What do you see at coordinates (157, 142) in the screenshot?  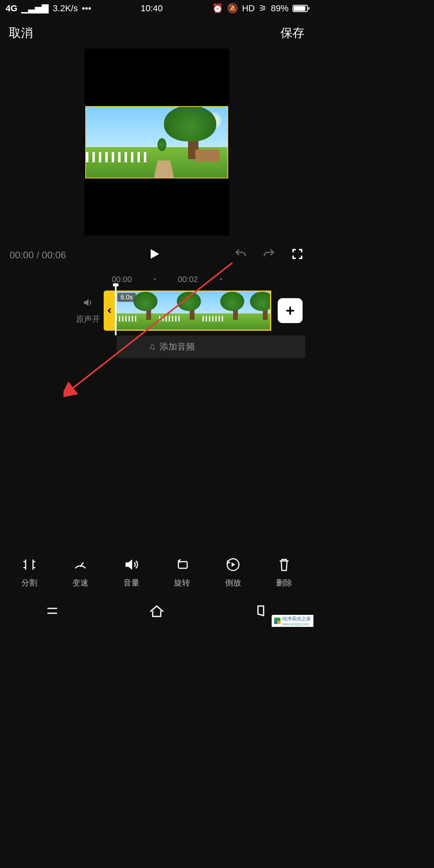 I see `preview-frame` at bounding box center [157, 142].